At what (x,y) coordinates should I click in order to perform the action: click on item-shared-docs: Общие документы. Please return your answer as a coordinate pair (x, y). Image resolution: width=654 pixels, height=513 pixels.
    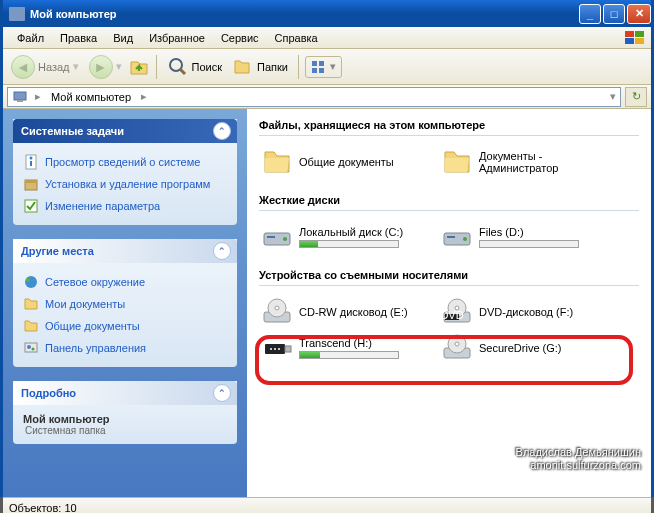
    Looking at the image, I should click on (349, 162).